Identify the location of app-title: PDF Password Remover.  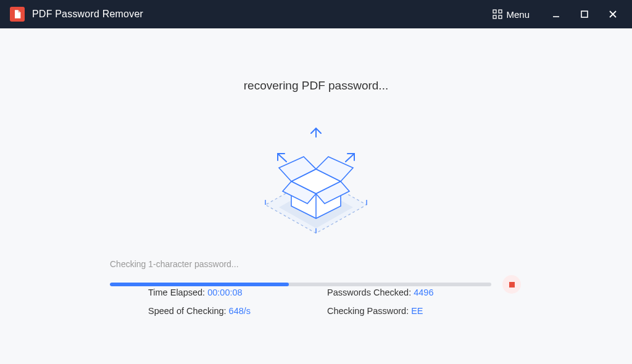
(88, 14).